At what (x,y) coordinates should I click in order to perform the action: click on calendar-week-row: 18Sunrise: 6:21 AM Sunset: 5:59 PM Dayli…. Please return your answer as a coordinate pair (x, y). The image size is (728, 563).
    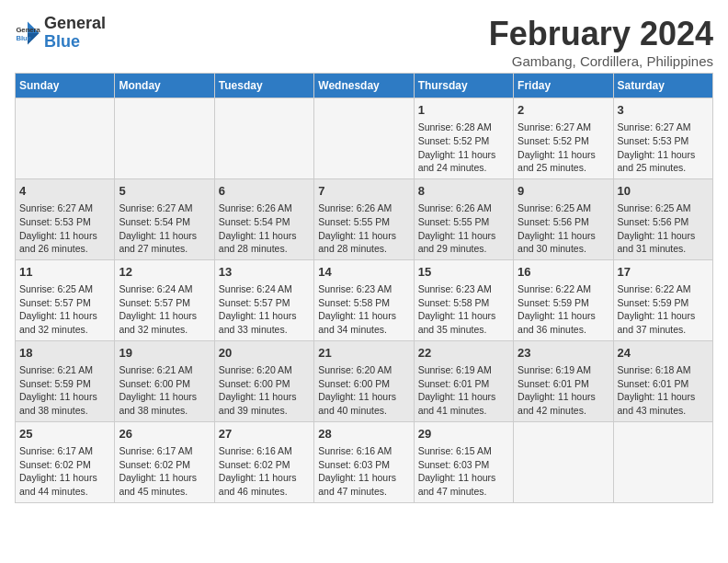
    Looking at the image, I should click on (364, 381).